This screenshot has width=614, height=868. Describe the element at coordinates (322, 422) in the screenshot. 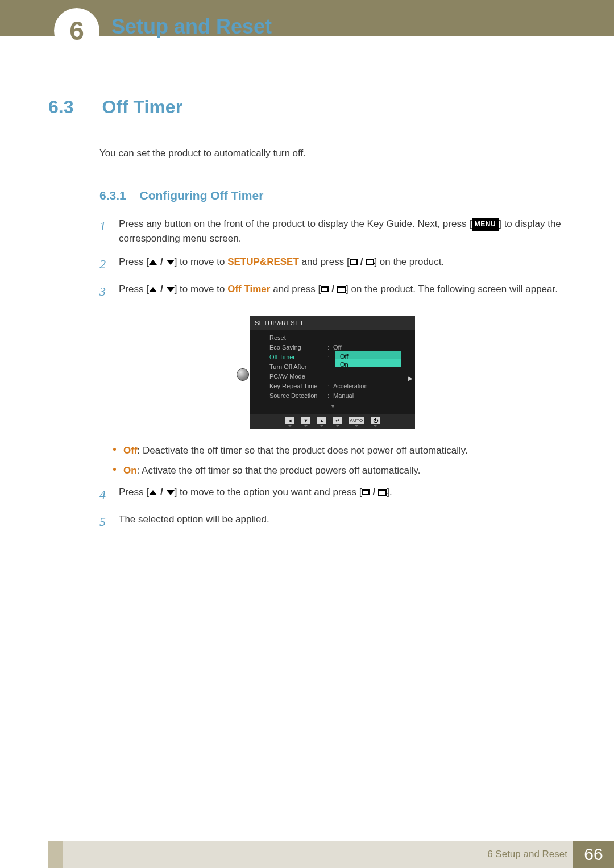

I see `osd-nav-up: ▲` at that location.